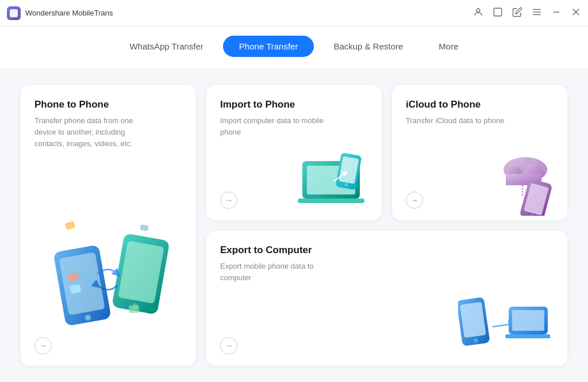  Describe the element at coordinates (43, 346) in the screenshot. I see `card-phone-to-phone-arrow: →` at that location.